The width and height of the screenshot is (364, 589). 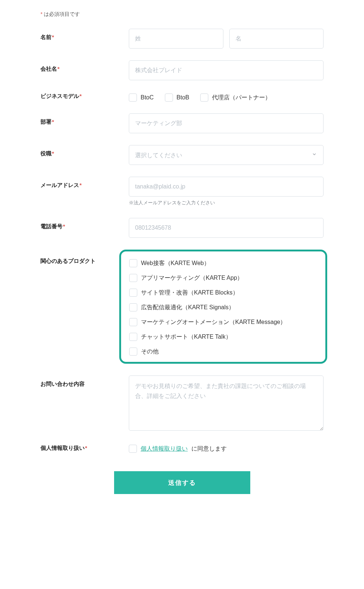 I want to click on checkbox-product-blocks: サイト管理・改善（KARTE Blocks）, so click(x=223, y=293).